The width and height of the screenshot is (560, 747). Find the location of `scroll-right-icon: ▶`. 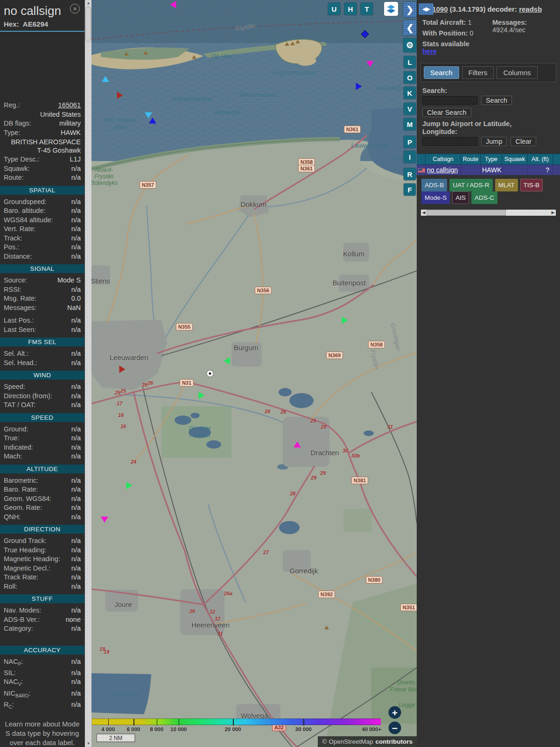

scroll-right-icon: ▶ is located at coordinates (553, 213).